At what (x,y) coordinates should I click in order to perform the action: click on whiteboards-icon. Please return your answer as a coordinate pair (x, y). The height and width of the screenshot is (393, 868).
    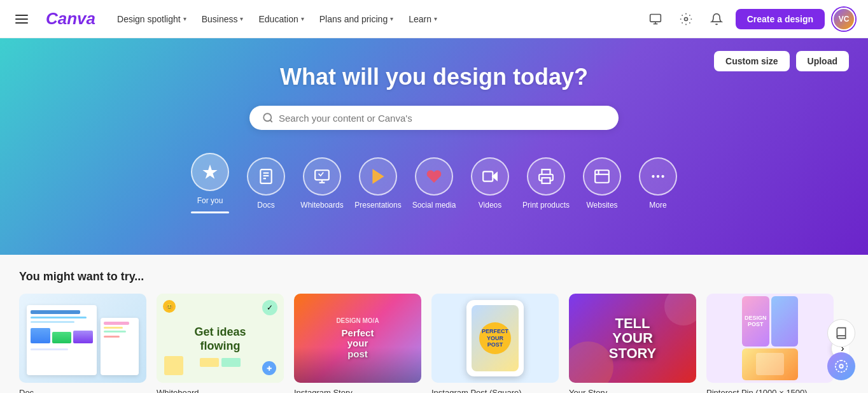
    Looking at the image, I should click on (322, 176).